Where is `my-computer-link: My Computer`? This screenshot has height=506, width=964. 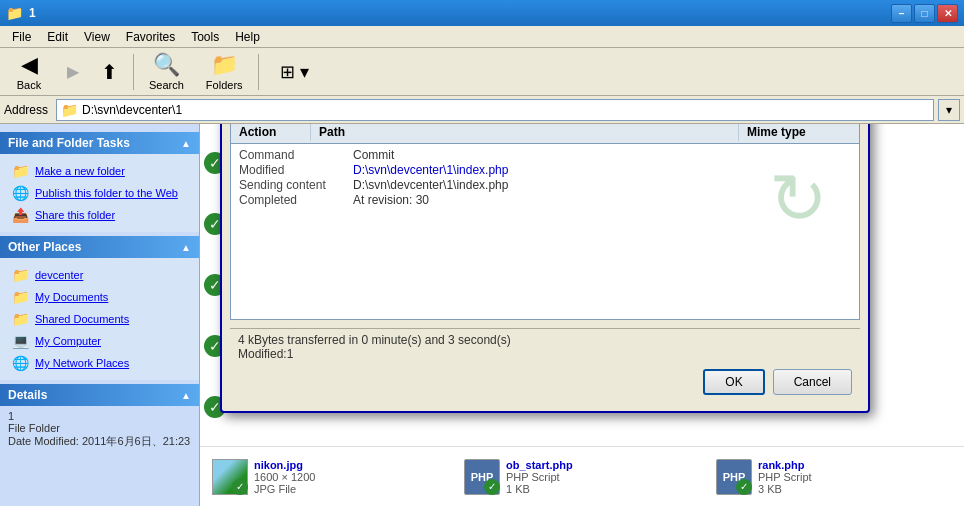
my-computer-link: My Computer is located at coordinates (68, 341).